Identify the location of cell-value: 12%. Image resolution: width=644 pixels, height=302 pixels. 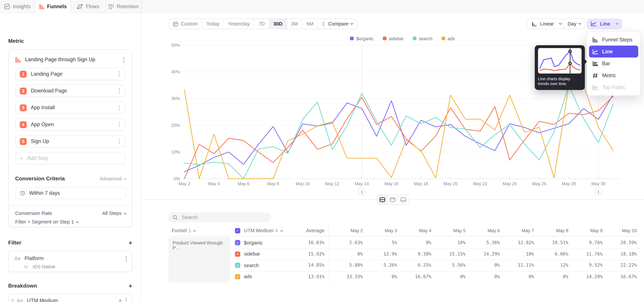
(551, 266).